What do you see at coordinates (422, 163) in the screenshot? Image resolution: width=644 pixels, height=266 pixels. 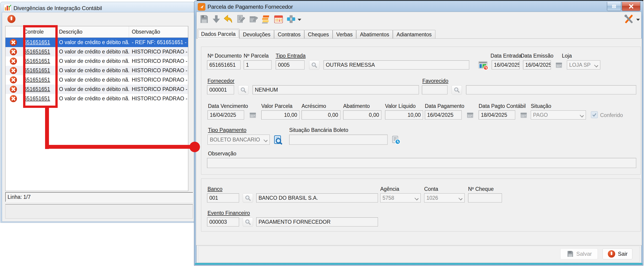 I see `observacao-field` at bounding box center [422, 163].